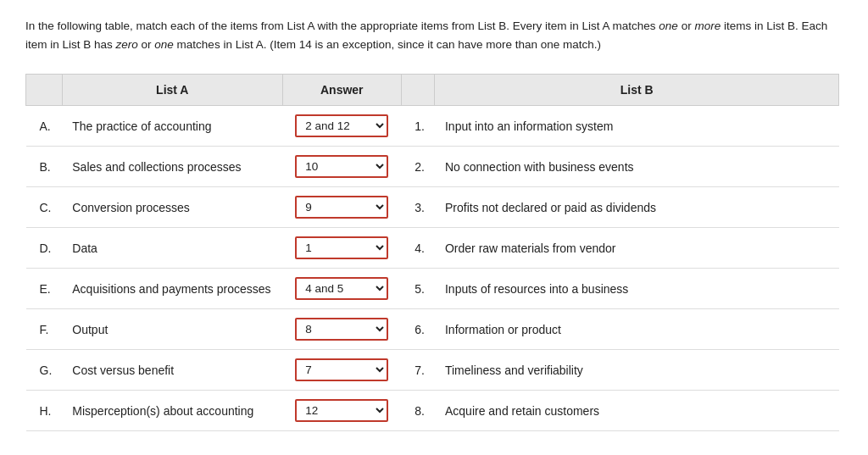 This screenshot has height=455, width=868. What do you see at coordinates (342, 126) in the screenshot?
I see `row-answer-0: 2 and 12` at bounding box center [342, 126].